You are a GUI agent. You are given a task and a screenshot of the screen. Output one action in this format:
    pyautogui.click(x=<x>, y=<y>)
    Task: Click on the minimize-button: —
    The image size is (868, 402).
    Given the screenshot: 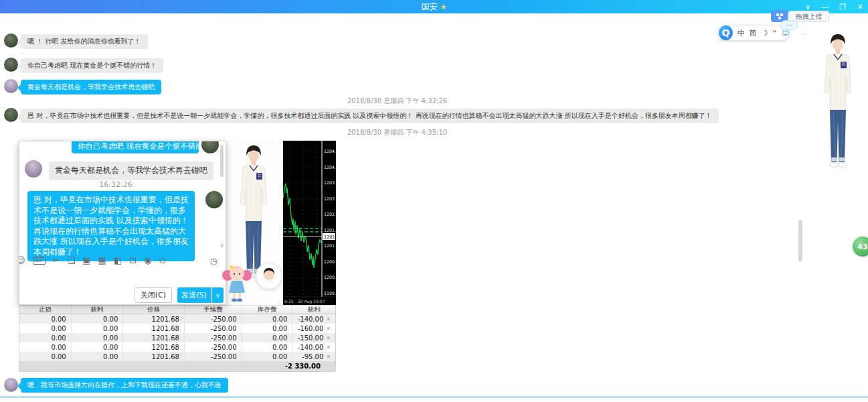 What is the action you would take?
    pyautogui.click(x=825, y=7)
    